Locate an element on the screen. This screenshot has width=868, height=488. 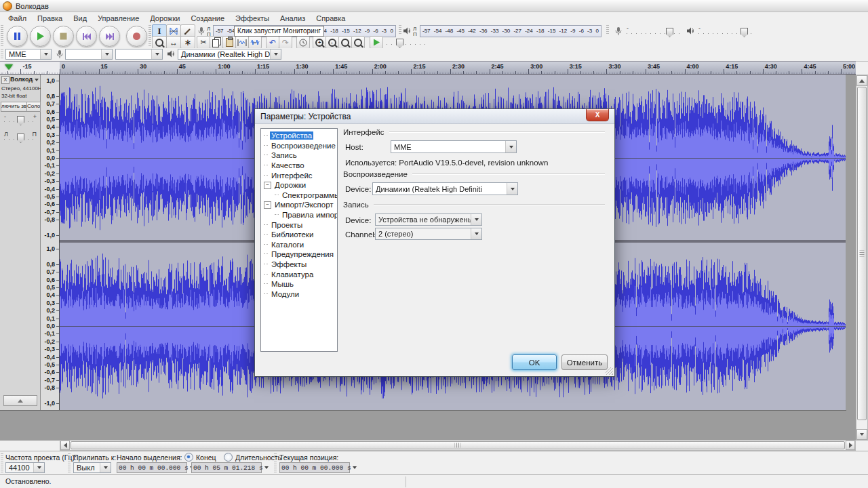
gain-slider-thumb is located at coordinates (20, 121).